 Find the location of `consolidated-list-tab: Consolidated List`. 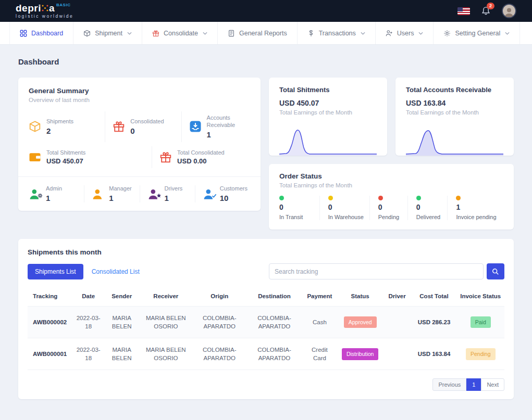

consolidated-list-tab: Consolidated List is located at coordinates (116, 272).